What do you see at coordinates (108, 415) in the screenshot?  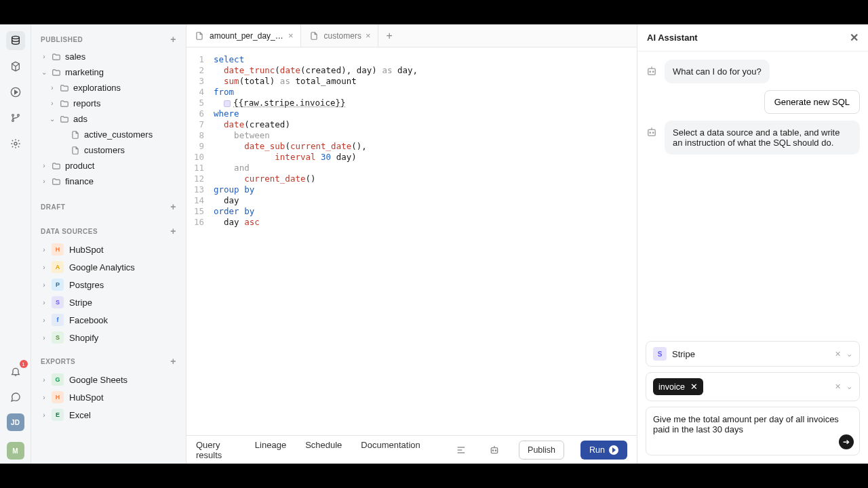 I see `datasource-excel: ›EExcel` at bounding box center [108, 415].